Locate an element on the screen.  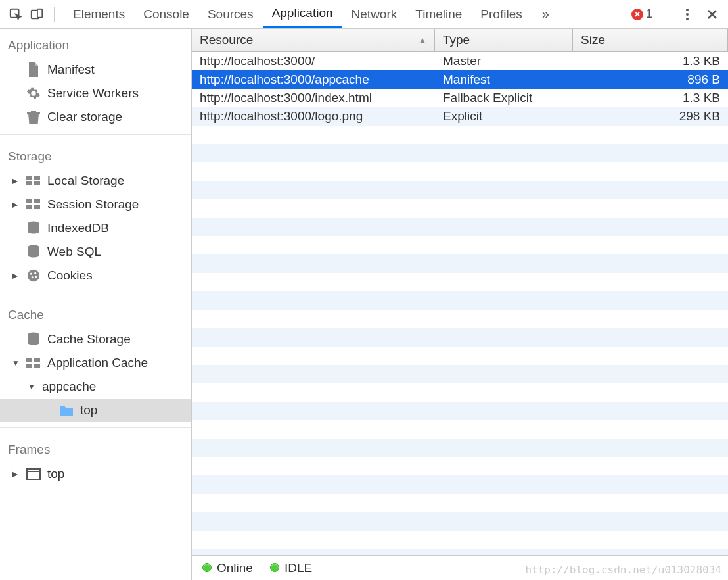
sort-ascending-icon: ▲ is located at coordinates (422, 40).